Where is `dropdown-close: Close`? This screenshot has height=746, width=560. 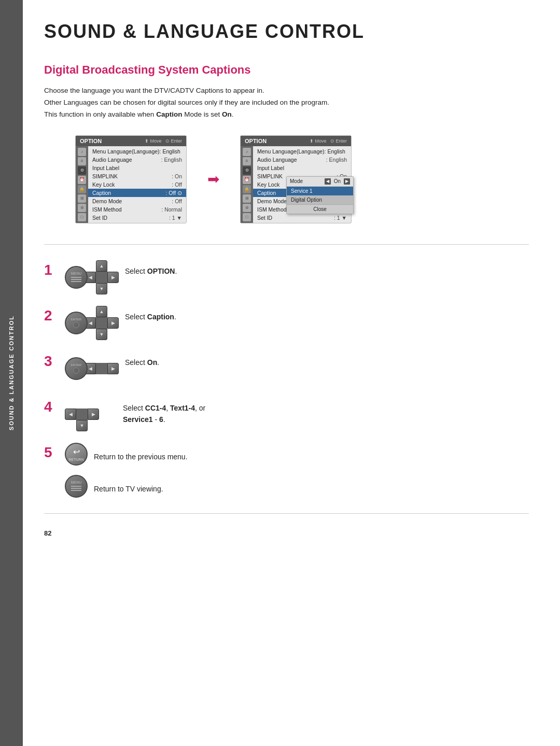 dropdown-close: Close is located at coordinates (320, 209).